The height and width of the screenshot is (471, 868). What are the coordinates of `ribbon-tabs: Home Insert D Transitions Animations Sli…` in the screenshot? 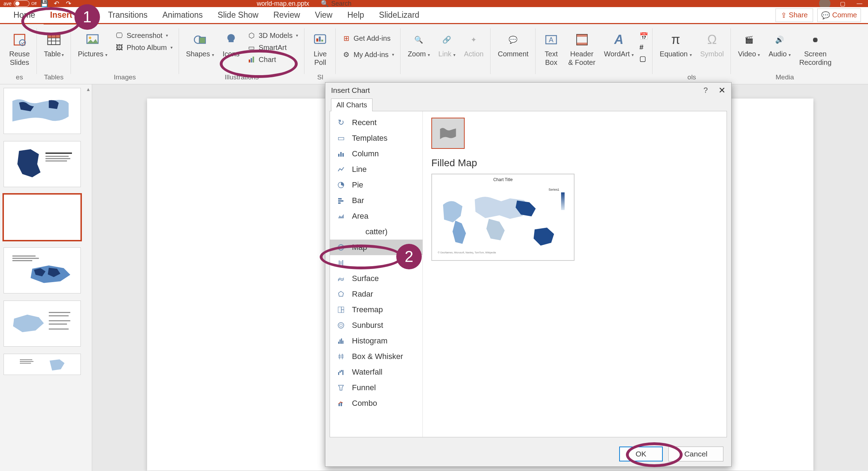 It's located at (434, 16).